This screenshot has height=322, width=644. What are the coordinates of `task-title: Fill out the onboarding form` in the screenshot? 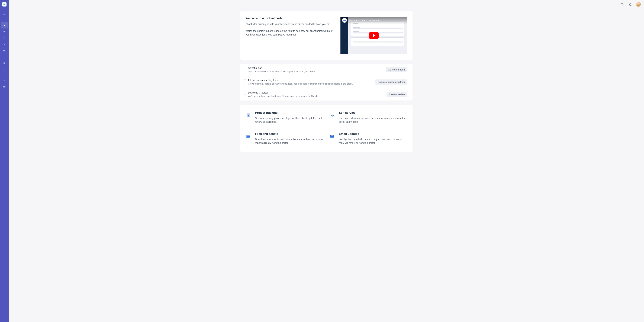 It's located at (310, 80).